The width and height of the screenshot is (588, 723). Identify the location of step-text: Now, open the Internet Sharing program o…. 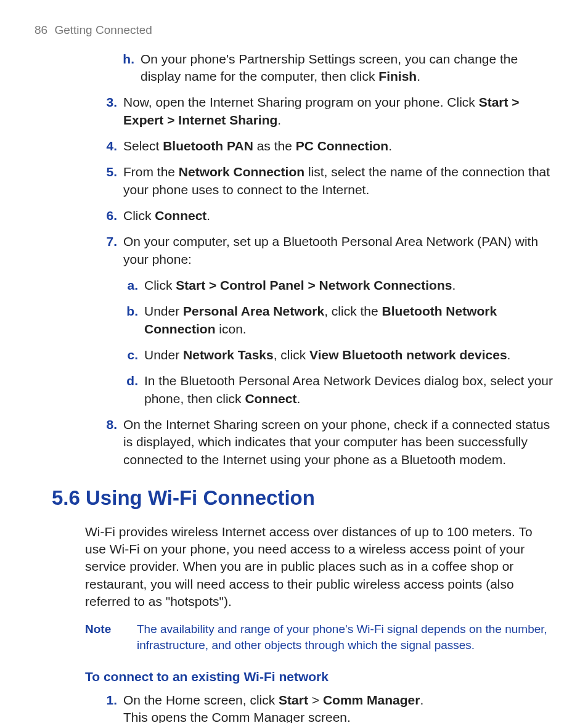
(338, 111).